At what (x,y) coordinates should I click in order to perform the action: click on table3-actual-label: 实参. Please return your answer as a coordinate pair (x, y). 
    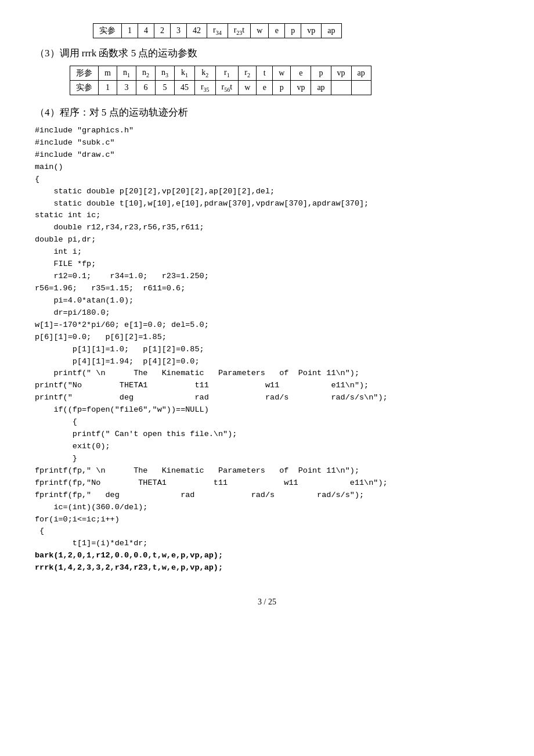
    Looking at the image, I should click on (85, 88).